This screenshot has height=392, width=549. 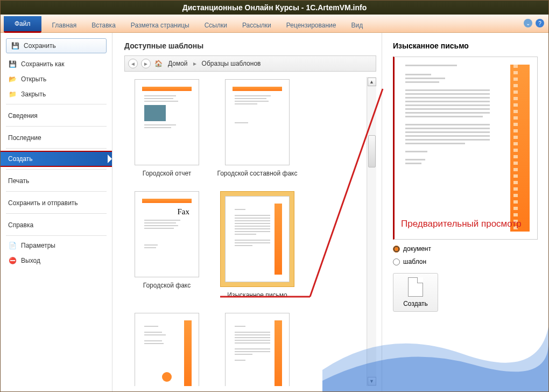 I want to click on scroll-down-button: ▼, so click(x=372, y=381).